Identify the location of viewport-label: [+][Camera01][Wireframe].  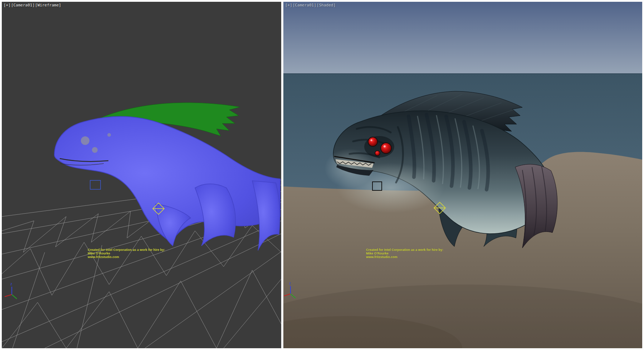
(33, 5).